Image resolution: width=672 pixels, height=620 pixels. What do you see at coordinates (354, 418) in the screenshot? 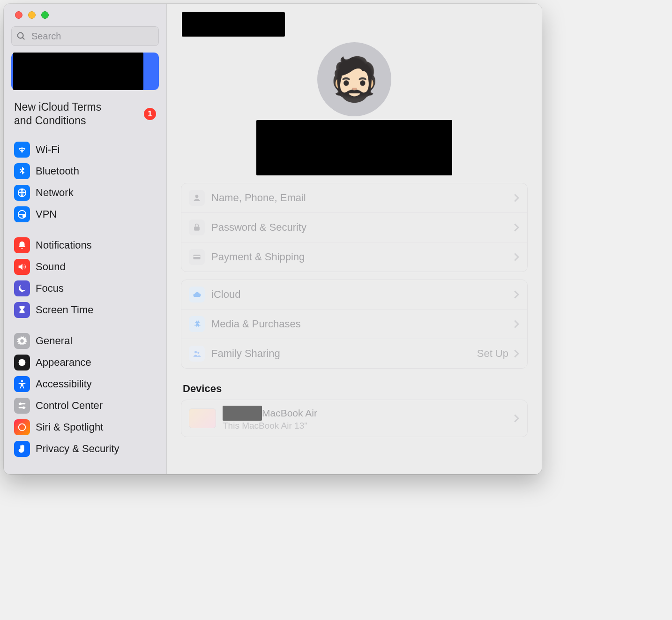
I see `devices-card: MacBook Air This MacBook Air 13"` at bounding box center [354, 418].